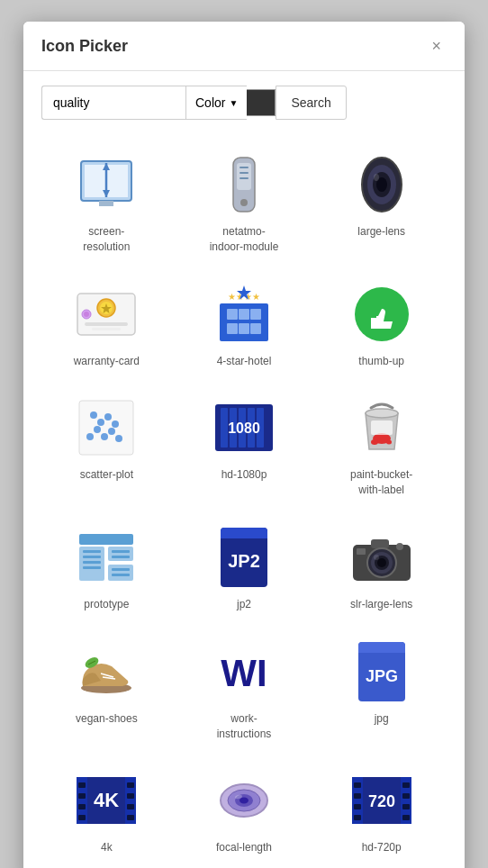 The width and height of the screenshot is (488, 868). I want to click on list-item: 720 hd-720p, so click(382, 810).